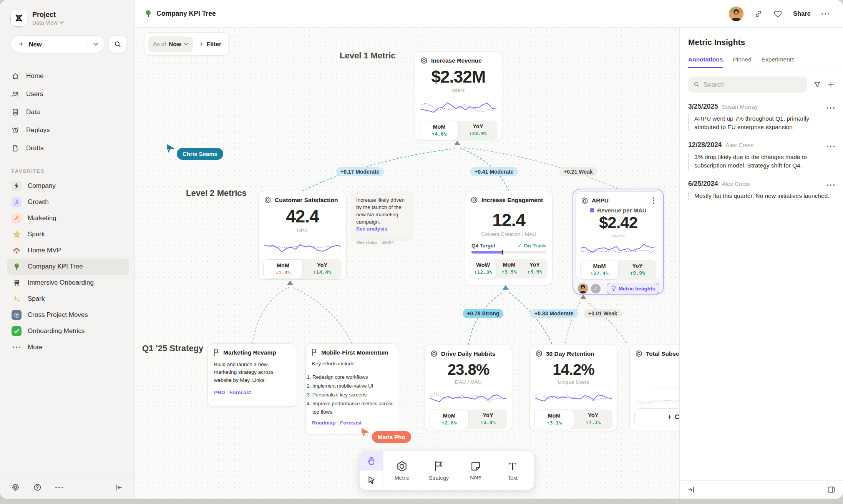  Describe the element at coordinates (476, 471) in the screenshot. I see `tool-note: Note` at that location.